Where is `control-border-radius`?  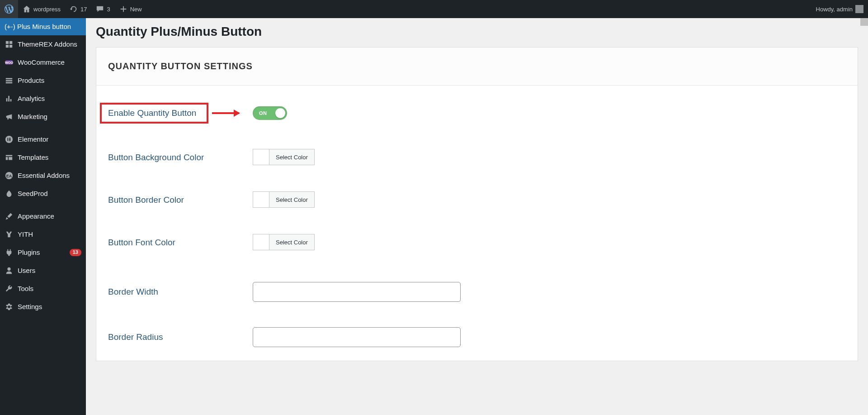 control-border-radius is located at coordinates (549, 337).